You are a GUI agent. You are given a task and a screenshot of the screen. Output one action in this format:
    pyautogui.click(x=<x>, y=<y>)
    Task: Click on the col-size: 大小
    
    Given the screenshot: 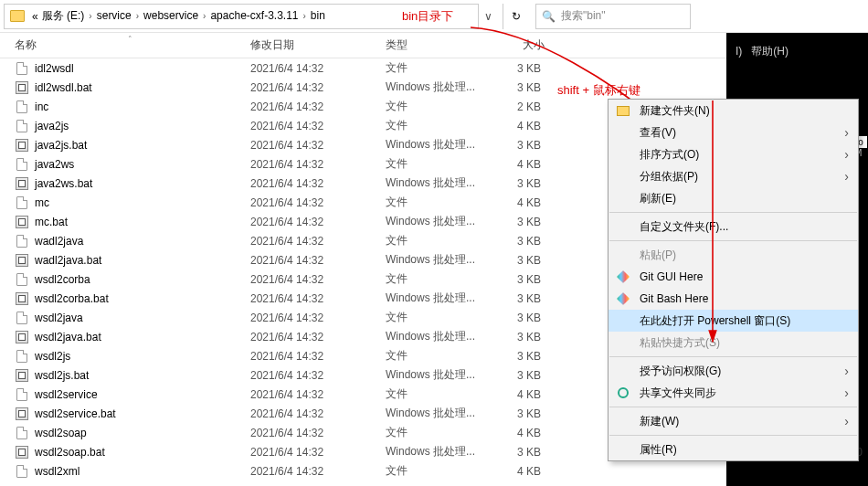 What is the action you would take?
    pyautogui.click(x=522, y=46)
    